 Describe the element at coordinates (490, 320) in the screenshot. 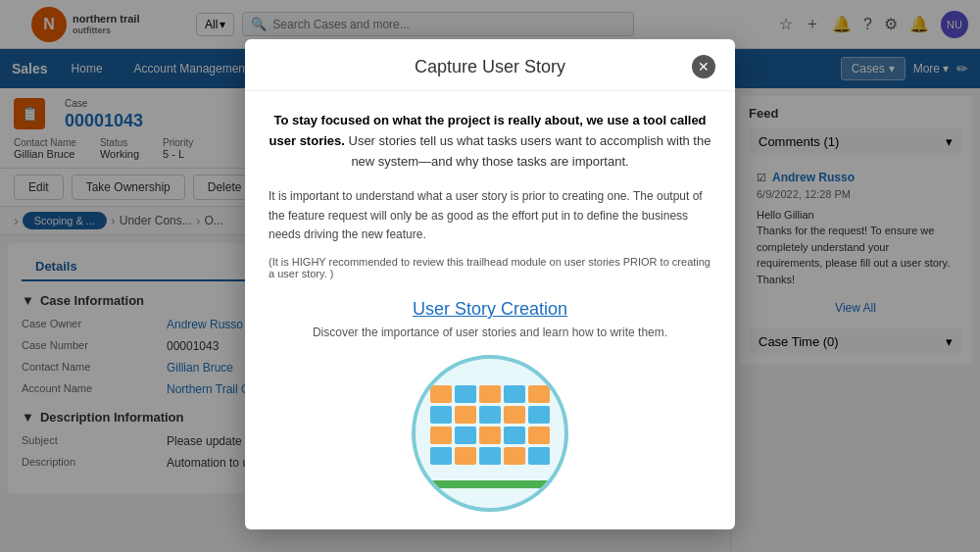

I see `modal-link-section: User Story Creation Discover the importa…` at that location.